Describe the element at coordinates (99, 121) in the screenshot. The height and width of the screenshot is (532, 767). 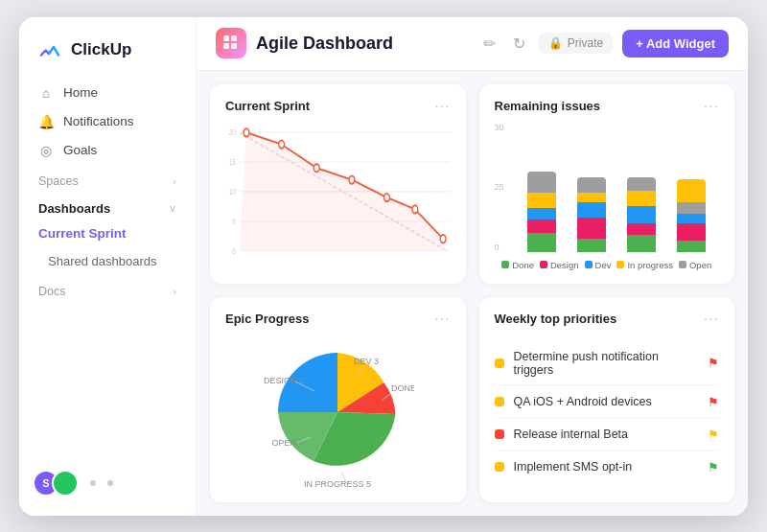
I see `sidebar-label-notifications: Notifications` at that location.